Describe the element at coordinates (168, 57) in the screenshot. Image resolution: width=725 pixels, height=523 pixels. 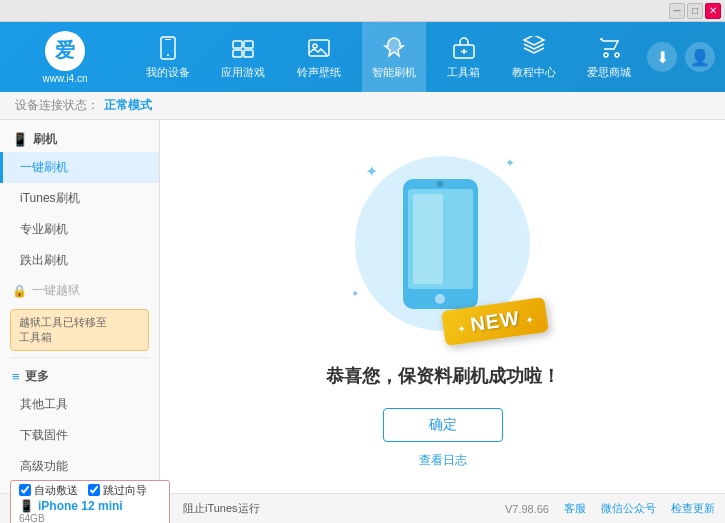
I see `nav-item-my-device: 我的设备` at that location.